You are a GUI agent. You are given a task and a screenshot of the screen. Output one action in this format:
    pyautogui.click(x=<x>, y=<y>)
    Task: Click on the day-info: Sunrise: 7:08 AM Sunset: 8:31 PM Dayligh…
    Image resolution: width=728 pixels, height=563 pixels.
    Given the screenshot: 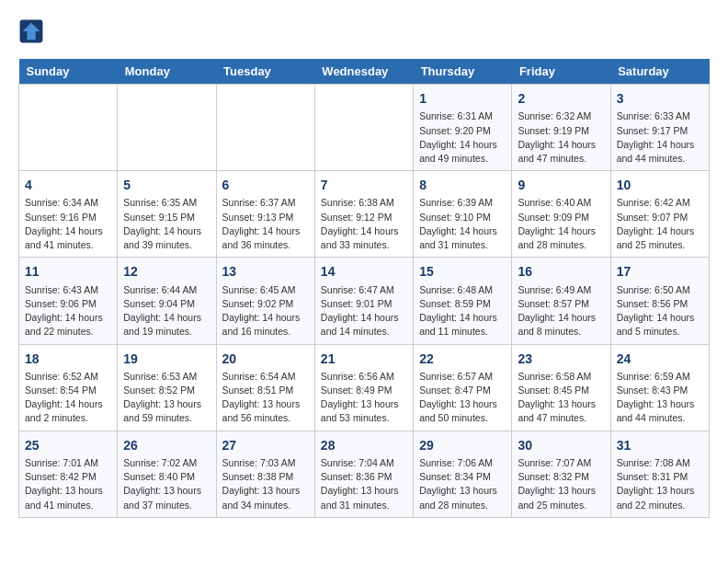 What is the action you would take?
    pyautogui.click(x=660, y=484)
    